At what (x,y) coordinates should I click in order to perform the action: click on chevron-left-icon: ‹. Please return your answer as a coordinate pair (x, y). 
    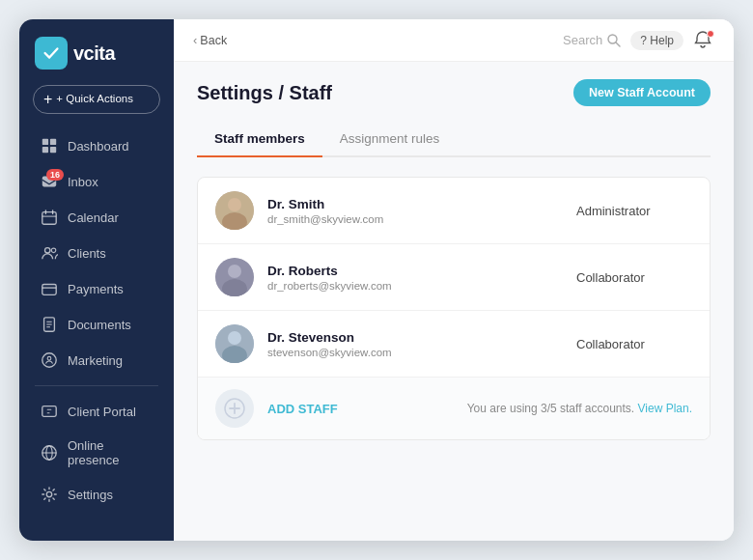
    Looking at the image, I should click on (195, 41).